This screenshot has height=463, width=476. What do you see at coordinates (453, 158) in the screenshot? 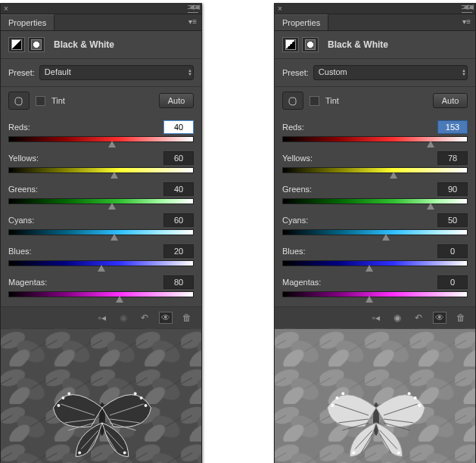
I see `yellows-value: 78` at bounding box center [453, 158].